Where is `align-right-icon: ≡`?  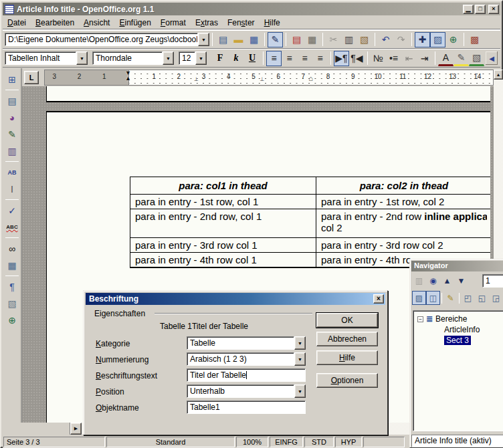
align-right-icon: ≡ is located at coordinates (305, 59).